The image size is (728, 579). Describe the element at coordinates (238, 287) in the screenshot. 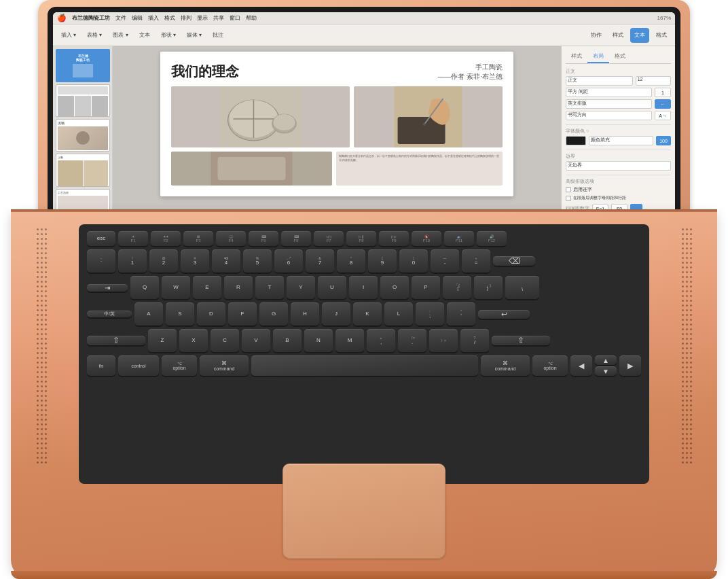

I see `key-r: R` at that location.